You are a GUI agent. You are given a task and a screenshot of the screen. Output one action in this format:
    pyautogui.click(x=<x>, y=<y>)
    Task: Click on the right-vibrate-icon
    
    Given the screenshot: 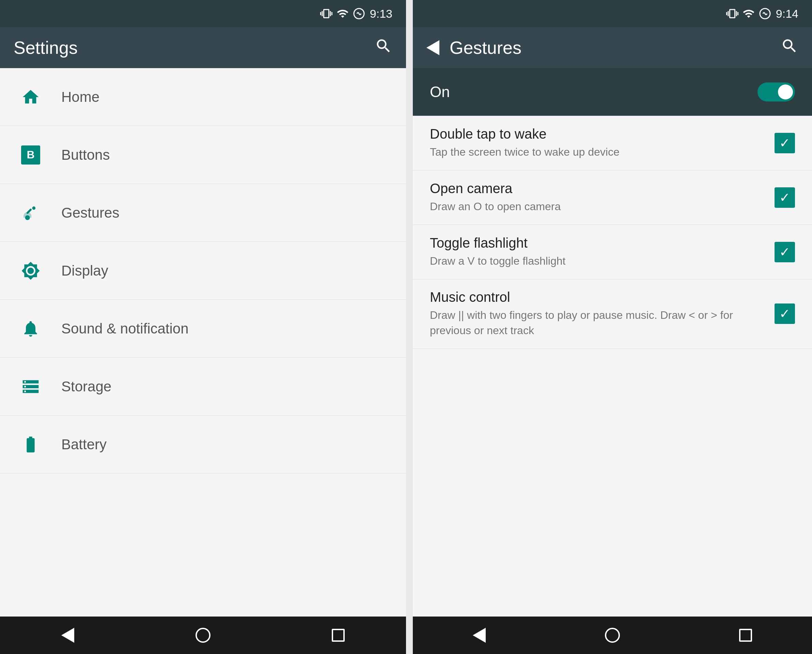 What is the action you would take?
    pyautogui.click(x=732, y=14)
    